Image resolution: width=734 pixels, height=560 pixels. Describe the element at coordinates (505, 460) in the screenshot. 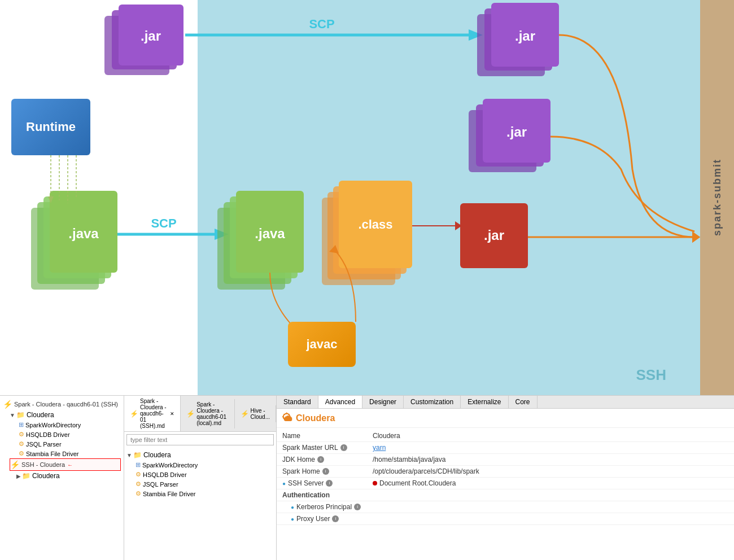

I see `config-row-jdk-home: JDK Home i /home/stambia/java/java` at that location.